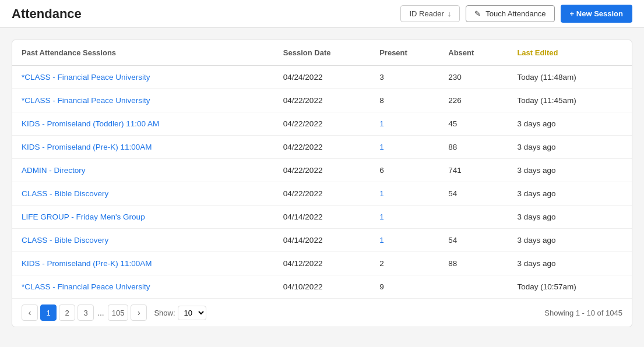 The height and width of the screenshot is (347, 644). What do you see at coordinates (427, 14) in the screenshot?
I see `id-reader-label: ID Reader` at bounding box center [427, 14].